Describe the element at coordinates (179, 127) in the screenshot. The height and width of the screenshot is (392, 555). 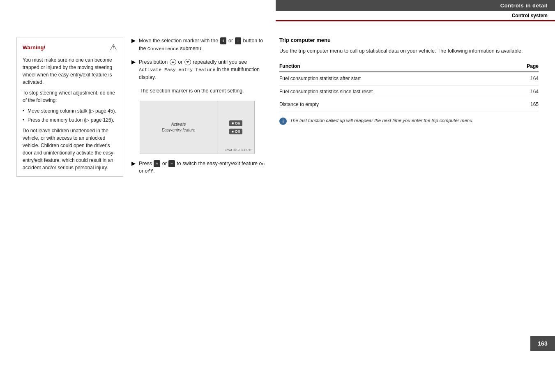
I see `display-left-panel: ActivateEasy-entry feature` at that location.